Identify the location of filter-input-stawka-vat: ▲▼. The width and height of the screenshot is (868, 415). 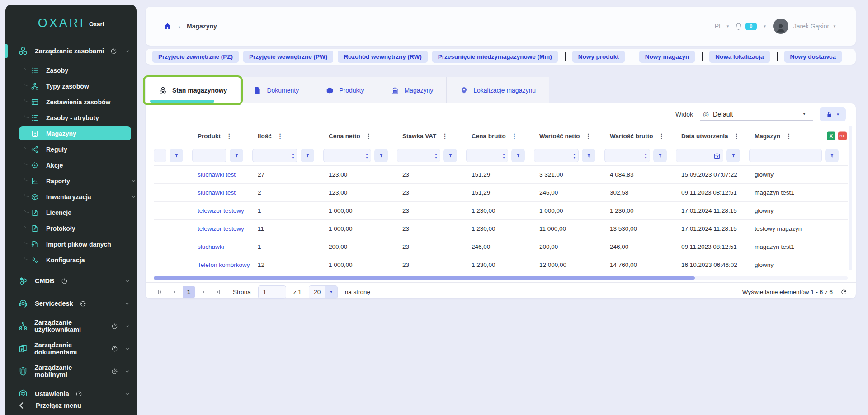
(419, 155).